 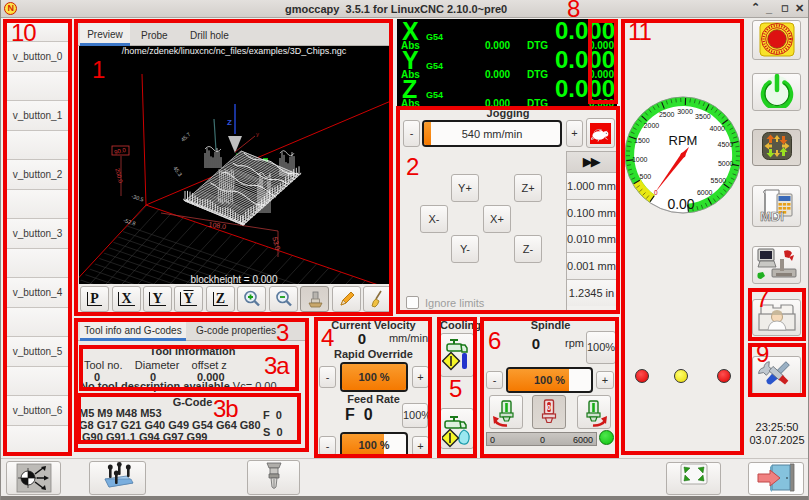 I want to click on svg-text: 90.0, so click(x=120, y=152).